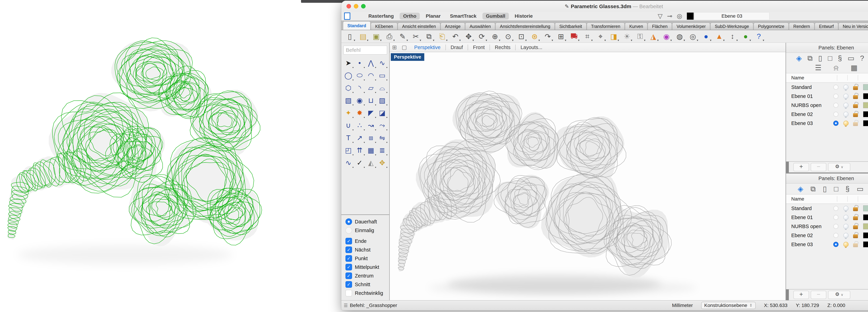  I want to click on tool-icon: ◪ ▾, so click(382, 113).